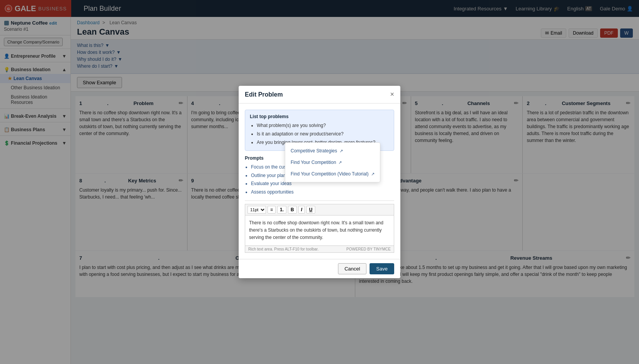 This screenshot has width=639, height=364. Describe the element at coordinates (272, 210) in the screenshot. I see `unordered-list-button: ≡` at that location.